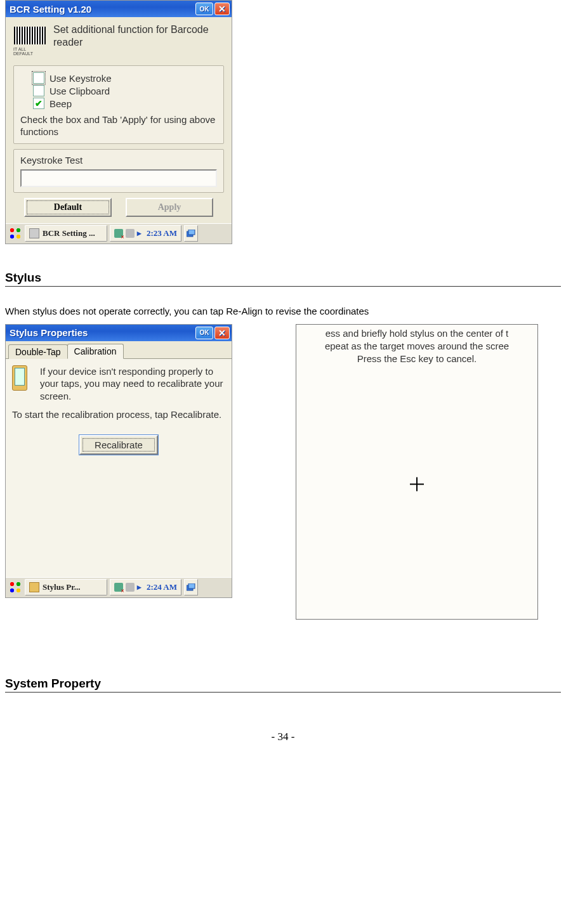 This screenshot has height=924, width=566. I want to click on bcr-title: BCR Setting v1.20, so click(102, 9).